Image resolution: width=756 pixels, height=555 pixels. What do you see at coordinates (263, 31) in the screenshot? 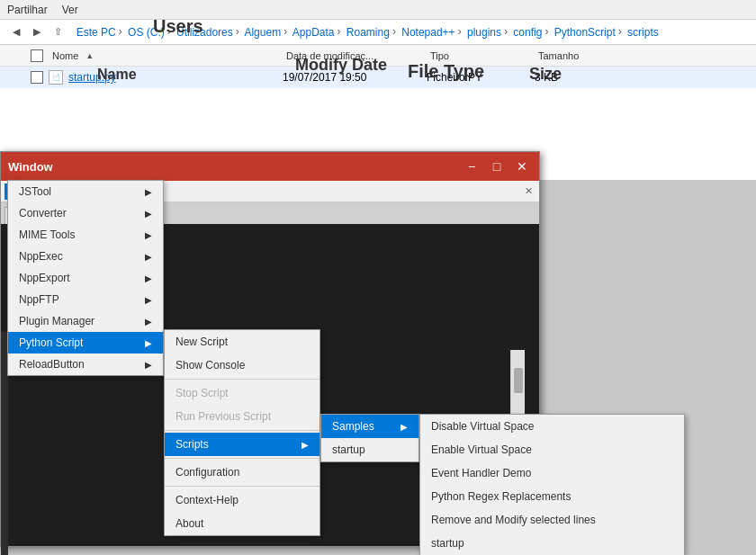
I see `crumb-alguem: Alguem` at bounding box center [263, 31].